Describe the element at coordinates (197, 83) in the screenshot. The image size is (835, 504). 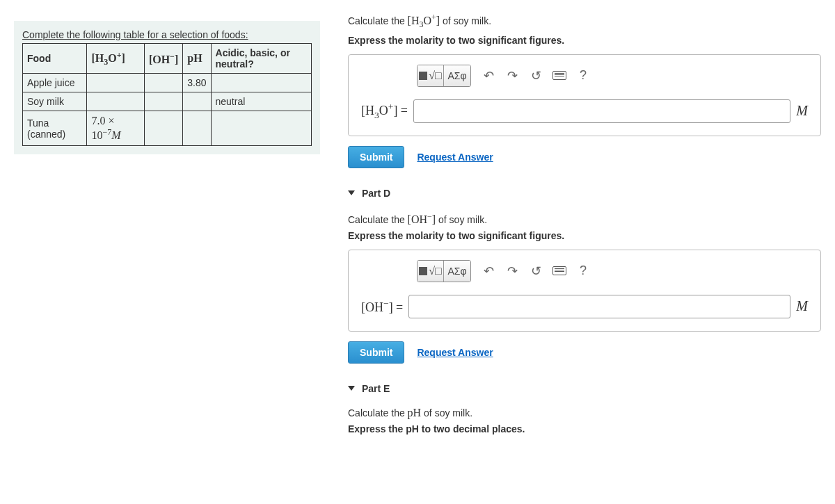
I see `cell-ph: 3.80` at that location.